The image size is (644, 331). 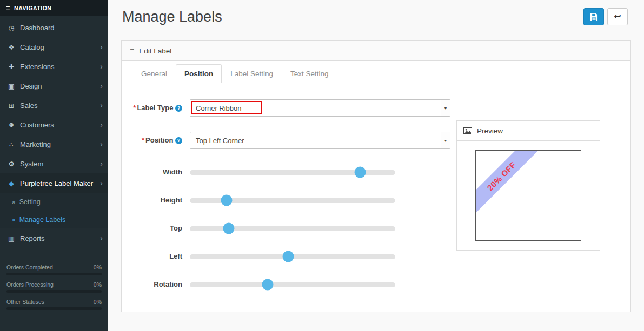 I want to click on required-marker: *, so click(x=134, y=108).